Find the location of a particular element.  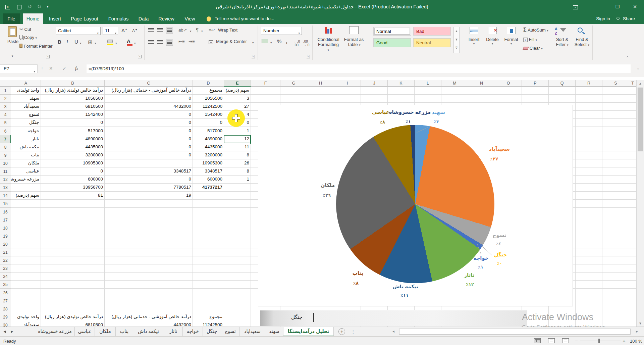

cell-E14 is located at coordinates (237, 196).